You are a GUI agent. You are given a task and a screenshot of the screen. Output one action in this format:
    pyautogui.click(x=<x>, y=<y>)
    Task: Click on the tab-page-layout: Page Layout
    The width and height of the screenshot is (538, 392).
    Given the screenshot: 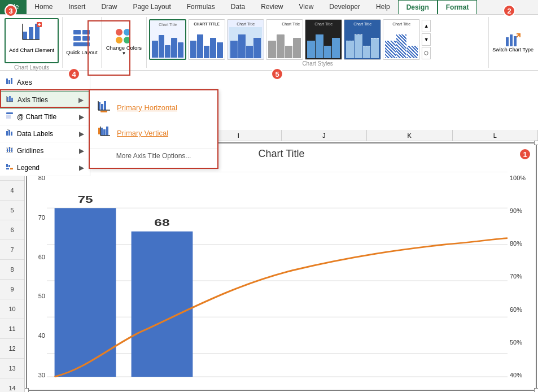 What is the action you would take?
    pyautogui.click(x=151, y=7)
    